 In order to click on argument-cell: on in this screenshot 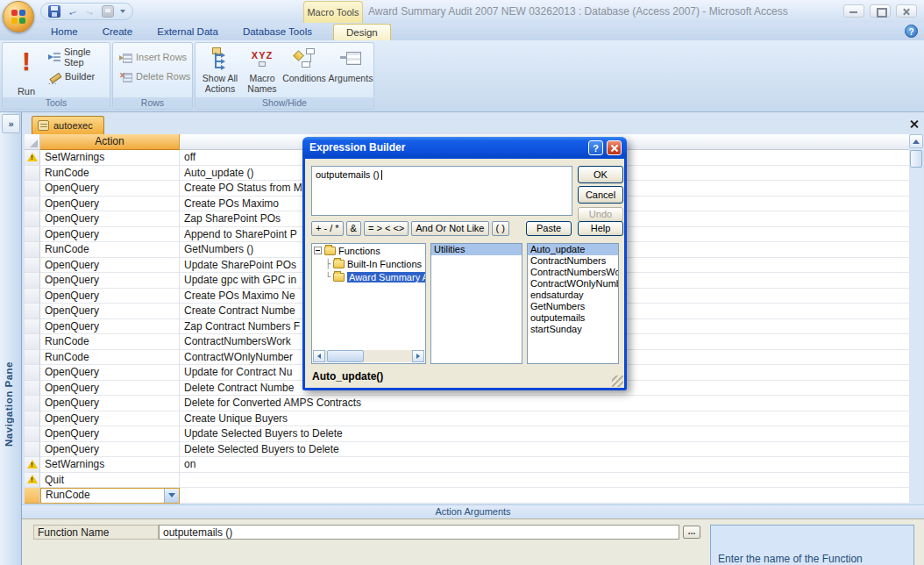, I will do `click(544, 465)`.